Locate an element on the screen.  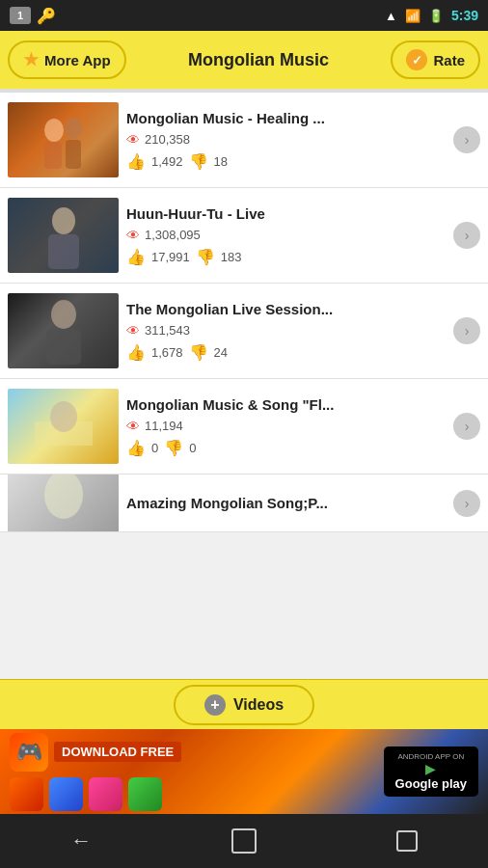
video-info: The Mongolian Live Session... 👁 311,543 … is located at coordinates (285, 332).